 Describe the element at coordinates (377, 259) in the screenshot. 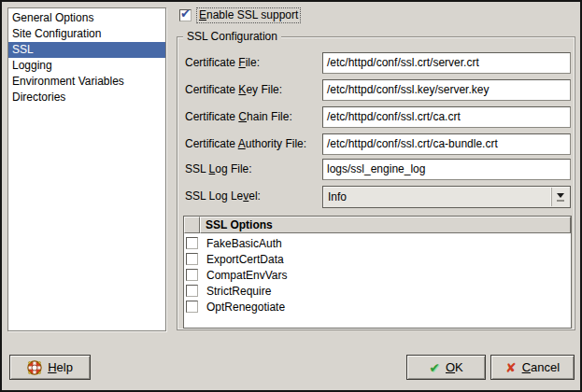

I see `table-row-exportcertdata: ✔ ExportCertData` at that location.